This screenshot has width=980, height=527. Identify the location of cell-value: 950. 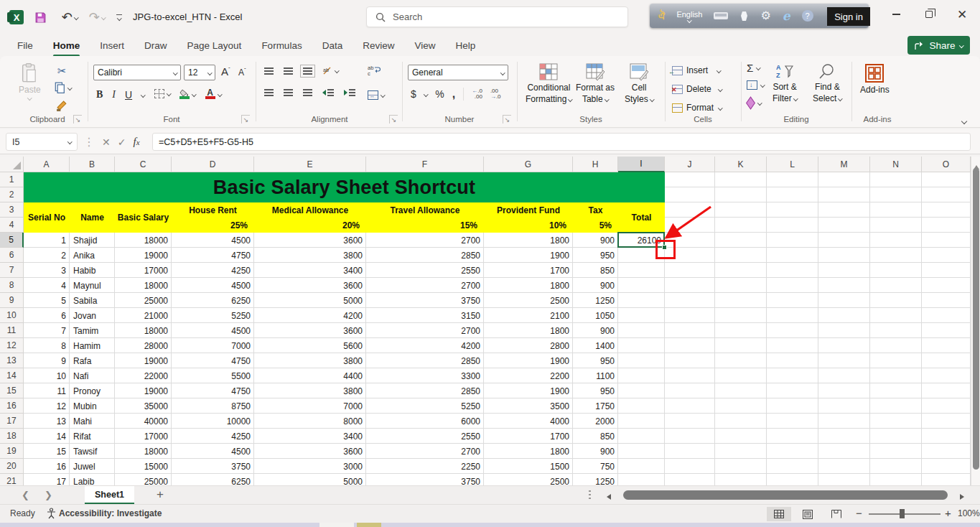
(596, 360).